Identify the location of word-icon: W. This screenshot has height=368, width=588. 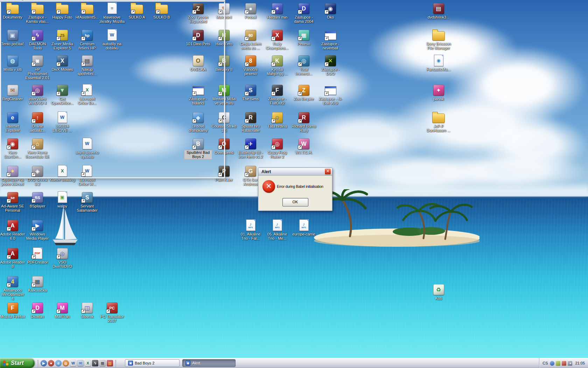
(73, 363).